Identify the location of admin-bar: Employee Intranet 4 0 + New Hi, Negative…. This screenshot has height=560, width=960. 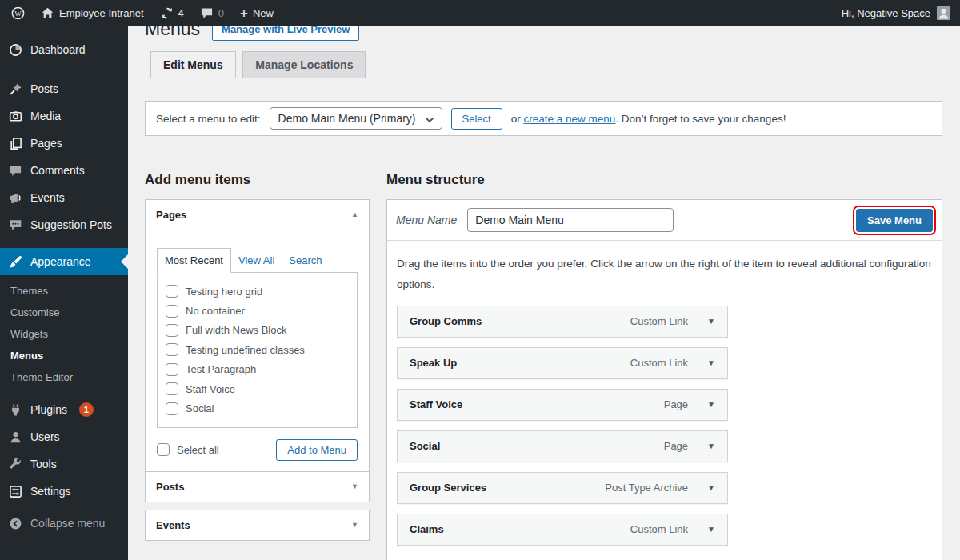
(480, 13).